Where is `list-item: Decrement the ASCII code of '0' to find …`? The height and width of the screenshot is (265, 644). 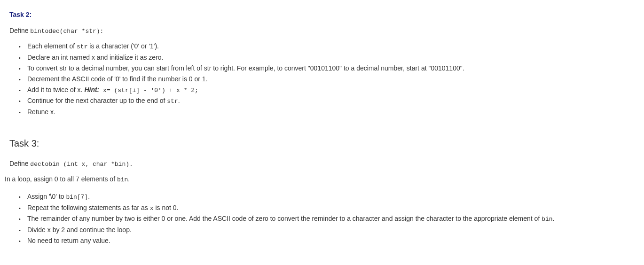
list-item: Decrement the ASCII code of '0' to find … is located at coordinates (327, 79).